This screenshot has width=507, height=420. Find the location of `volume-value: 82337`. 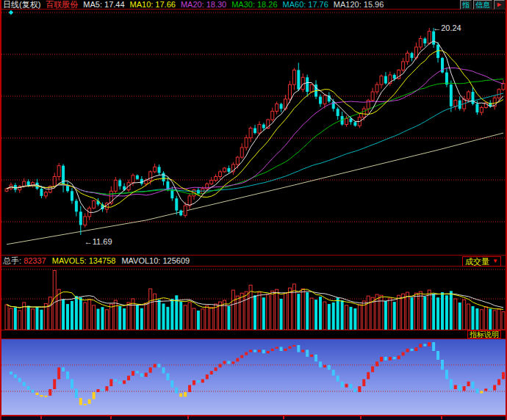

volume-value: 82337 is located at coordinates (35, 261).